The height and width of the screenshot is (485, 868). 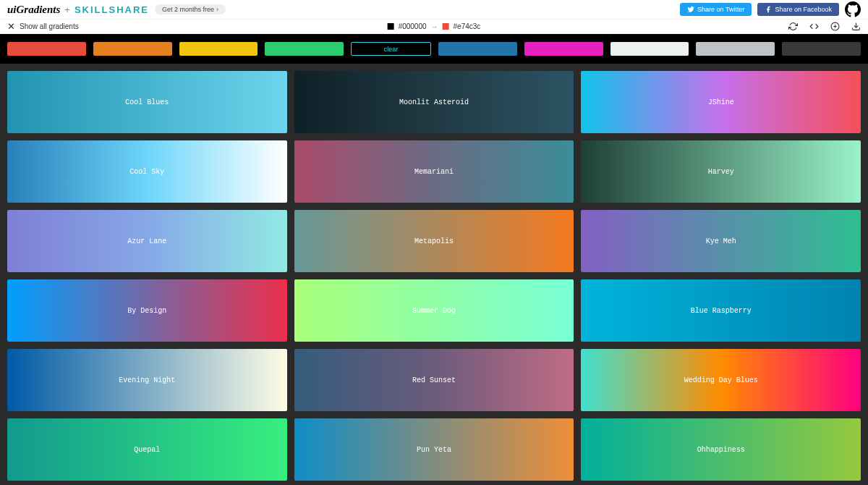 I want to click on gradient-tile: Blue Raspberry, so click(x=720, y=311).